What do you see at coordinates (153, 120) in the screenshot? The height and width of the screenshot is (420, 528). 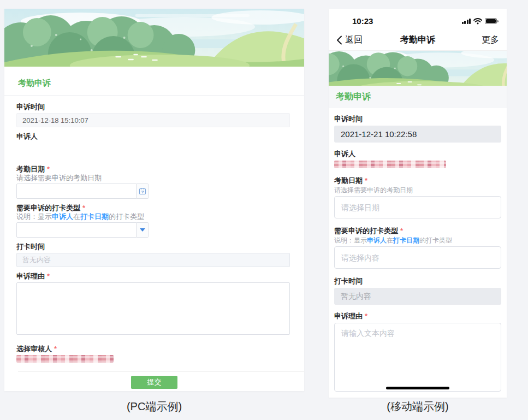 I see `appeal-time-value: 2021-12-18 15:10:07` at bounding box center [153, 120].